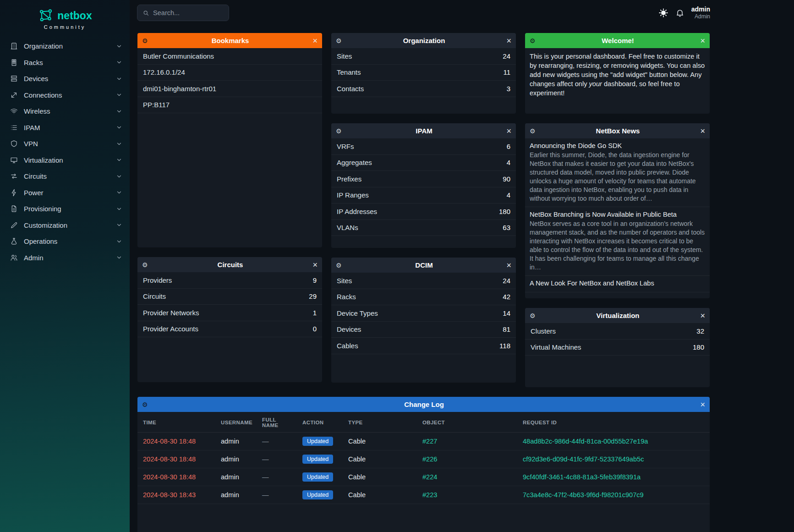  Describe the element at coordinates (618, 283) in the screenshot. I see `news-headline-link: A New Look For NetBox and NetBox Labs` at that location.